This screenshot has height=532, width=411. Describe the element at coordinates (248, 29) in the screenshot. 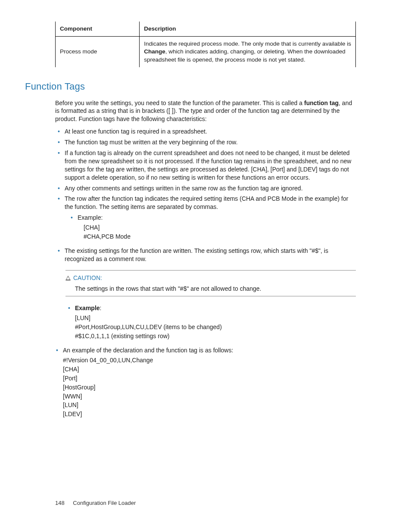

I see `table-header-description: Description` at that location.